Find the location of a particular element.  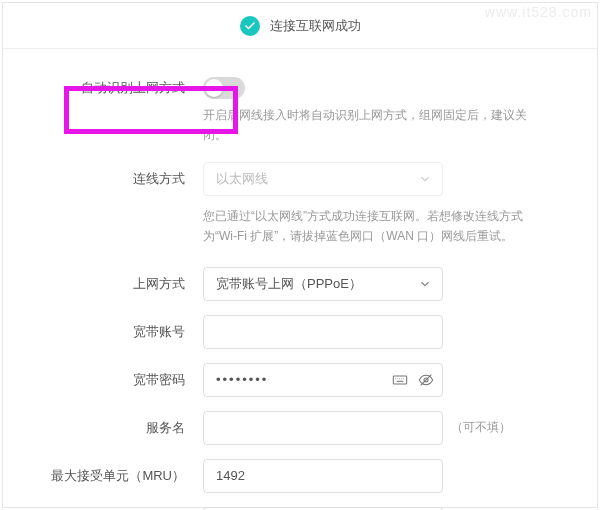

mru-row: 最大接受单元（MRU） is located at coordinates (300, 476).